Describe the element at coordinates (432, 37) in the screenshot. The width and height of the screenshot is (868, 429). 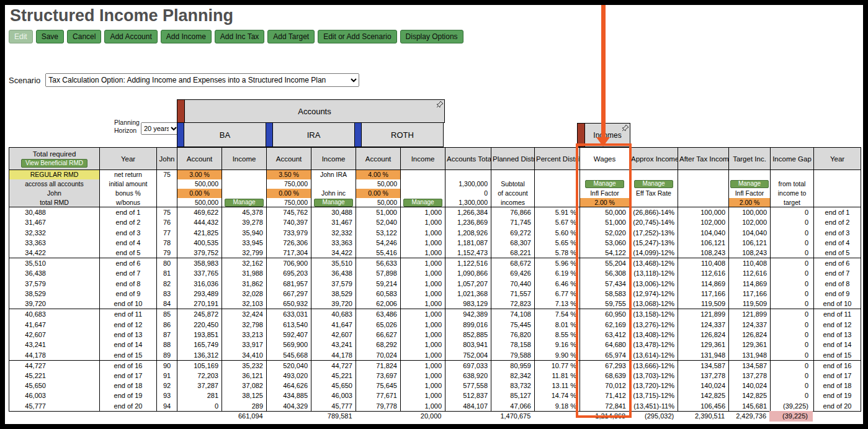
I see `display-options-button: Display Options` at that location.